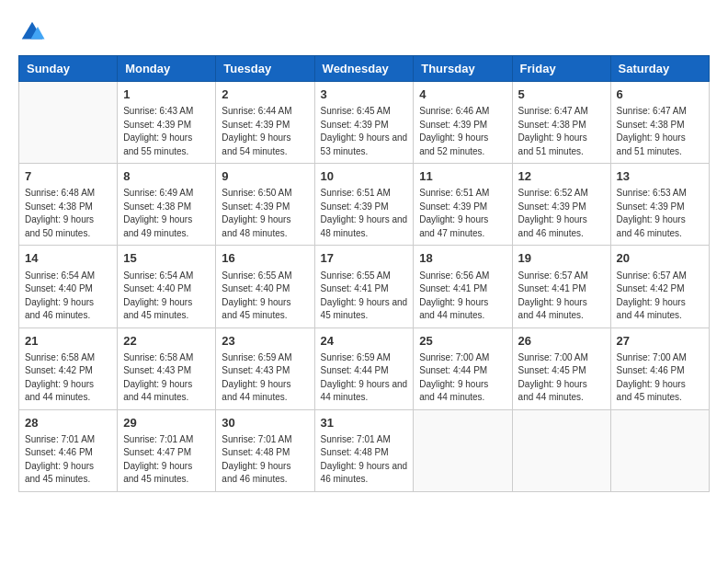 The height and width of the screenshot is (563, 728). What do you see at coordinates (166, 378) in the screenshot?
I see `day-info: Sunrise: 6:58 AMSunset: 4:43 PMDaylight:…` at bounding box center [166, 378].